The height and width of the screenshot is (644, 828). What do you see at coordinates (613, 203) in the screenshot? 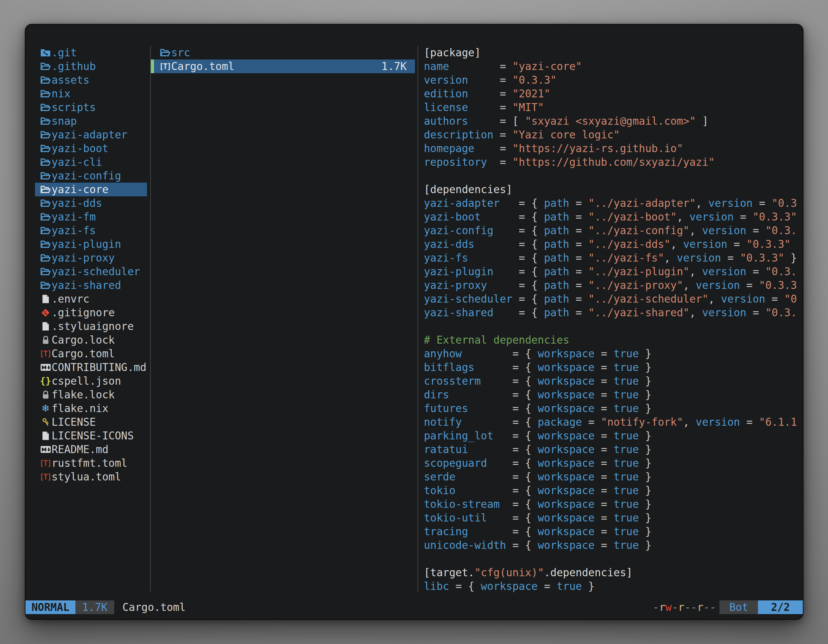
I see `preview-line: yazi-adapter = { path = "../yazi-adapter…` at bounding box center [613, 203].